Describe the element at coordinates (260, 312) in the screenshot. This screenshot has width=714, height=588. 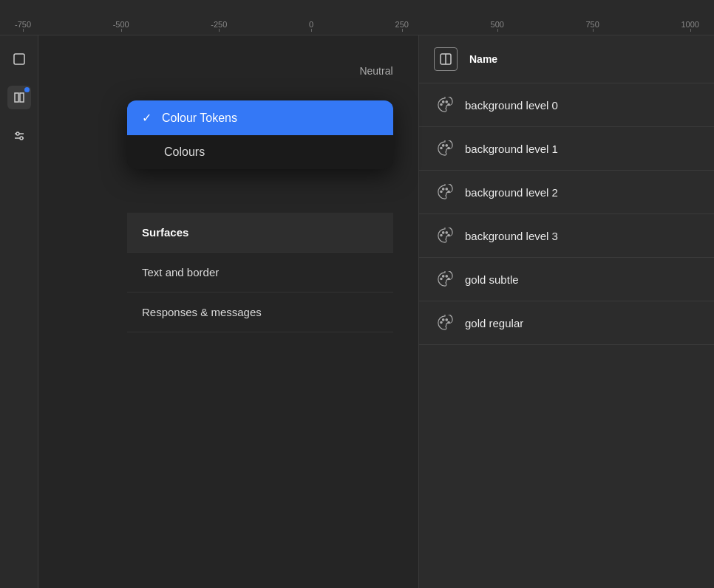
I see `category-responses: Responses & messages` at that location.